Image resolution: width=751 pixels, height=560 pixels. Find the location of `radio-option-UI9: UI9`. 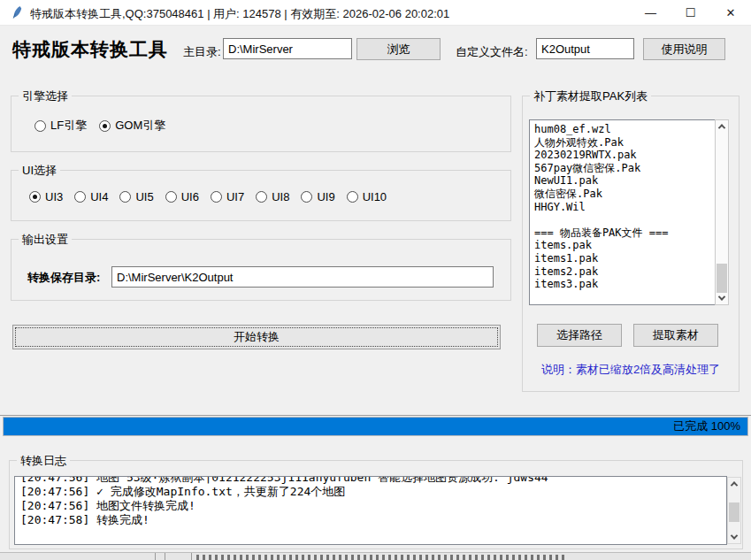

radio-option-UI9: UI9 is located at coordinates (318, 196).